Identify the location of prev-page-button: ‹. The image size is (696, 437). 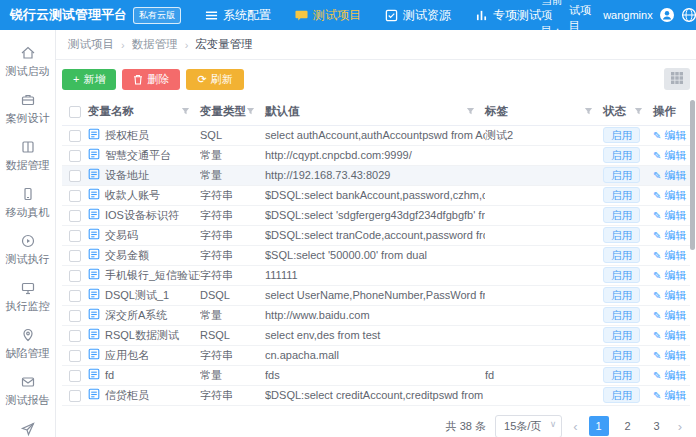
(575, 426).